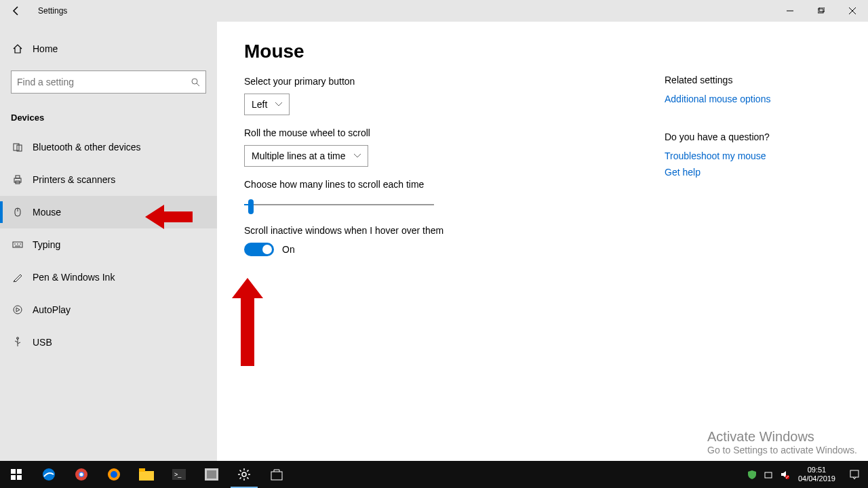 Image resolution: width=868 pixels, height=488 pixels. What do you see at coordinates (289, 249) in the screenshot?
I see `toggle-state: On` at bounding box center [289, 249].